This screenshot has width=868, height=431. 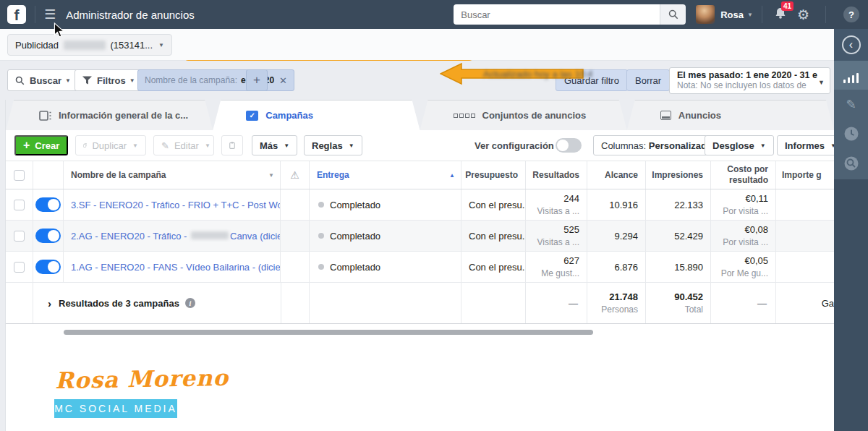 I want to click on filters-label: Filtros, so click(x=111, y=81).